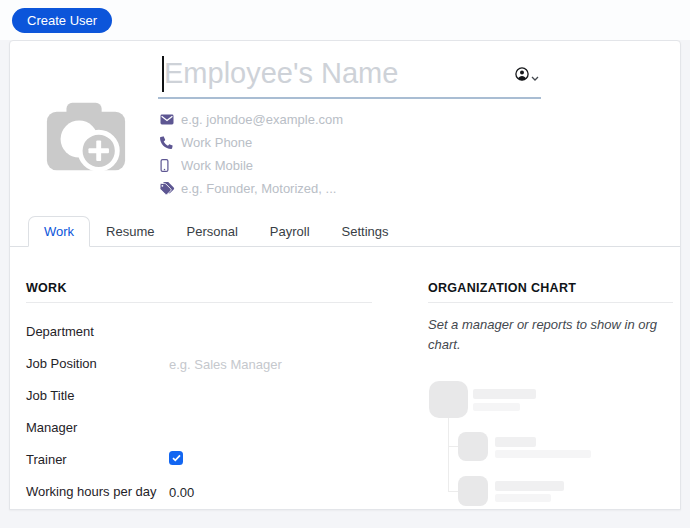  I want to click on tags-field, so click(350, 188).